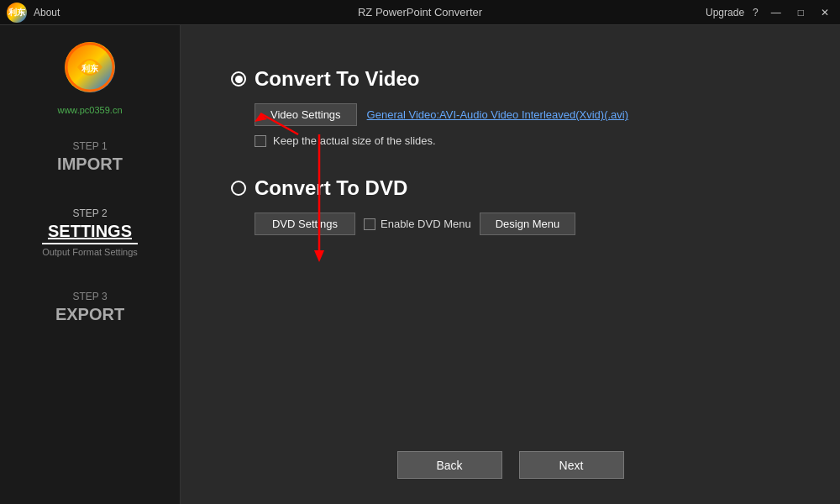 This screenshot has width=840, height=504. I want to click on step2-desc: Output Format Settings, so click(90, 252).